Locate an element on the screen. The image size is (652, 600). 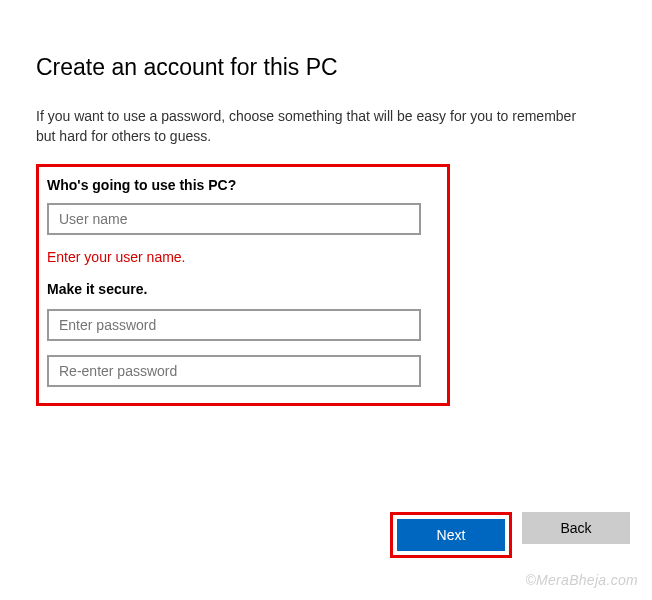
page-title: Create an account for this PC is located at coordinates (326, 68).